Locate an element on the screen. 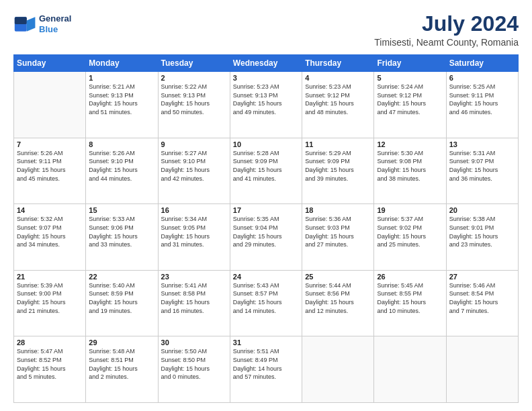  sunset-text: Sunset: 8:54 PM is located at coordinates (472, 293).